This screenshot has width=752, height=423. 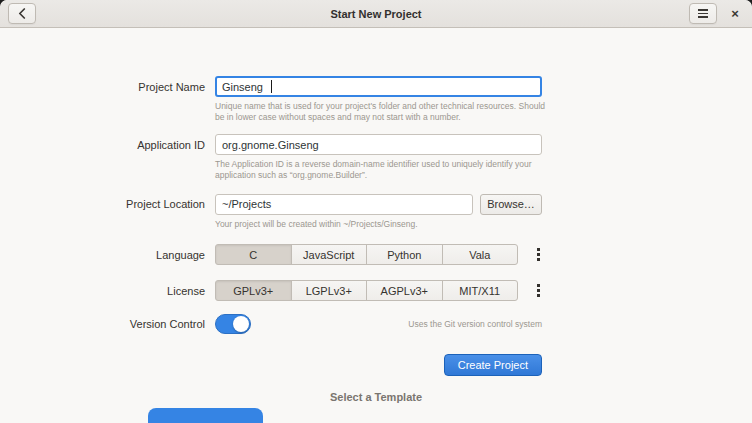 What do you see at coordinates (404, 290) in the screenshot?
I see `license-option-agplv3: AGPLv3+` at bounding box center [404, 290].